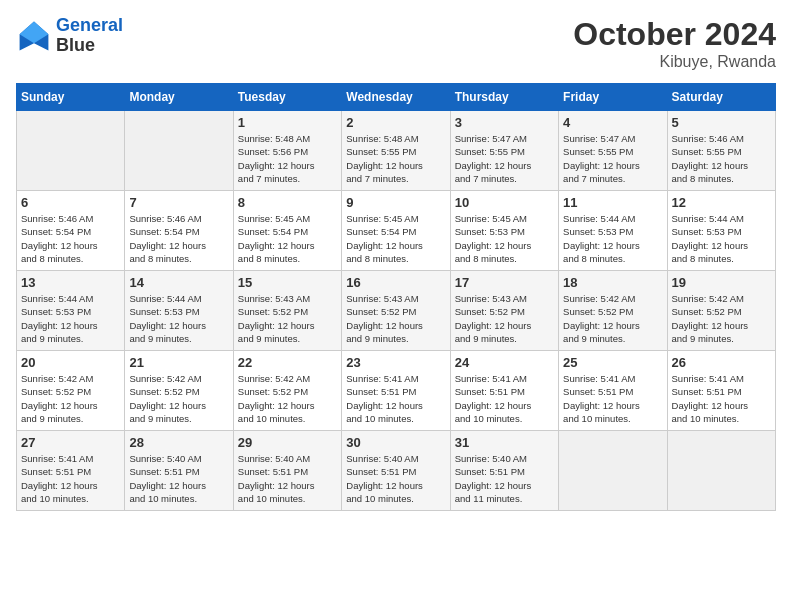 Image resolution: width=792 pixels, height=612 pixels. I want to click on logo-text: General Blue, so click(90, 36).